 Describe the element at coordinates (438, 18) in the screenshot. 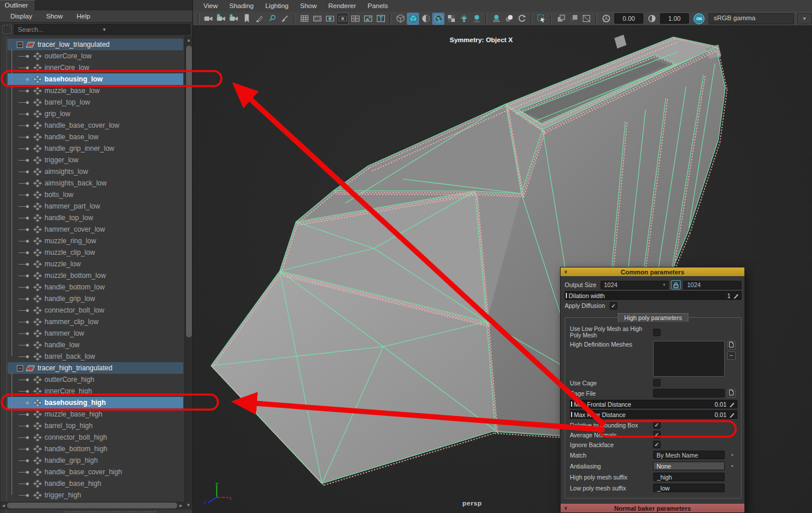

I see `textured-cube-icon` at that location.